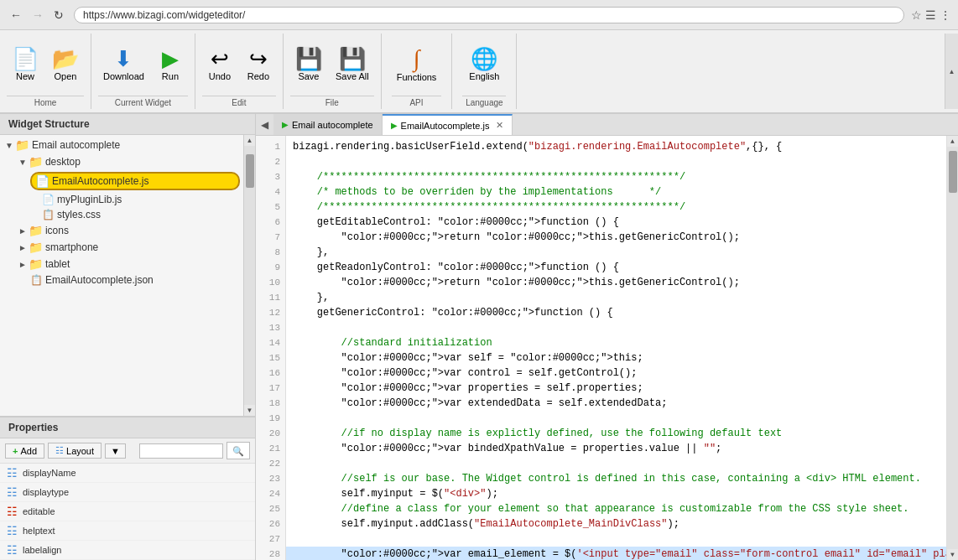 Image resolution: width=958 pixels, height=560 pixels. Describe the element at coordinates (417, 65) in the screenshot. I see `functions-button: ∫ Functions` at that location.